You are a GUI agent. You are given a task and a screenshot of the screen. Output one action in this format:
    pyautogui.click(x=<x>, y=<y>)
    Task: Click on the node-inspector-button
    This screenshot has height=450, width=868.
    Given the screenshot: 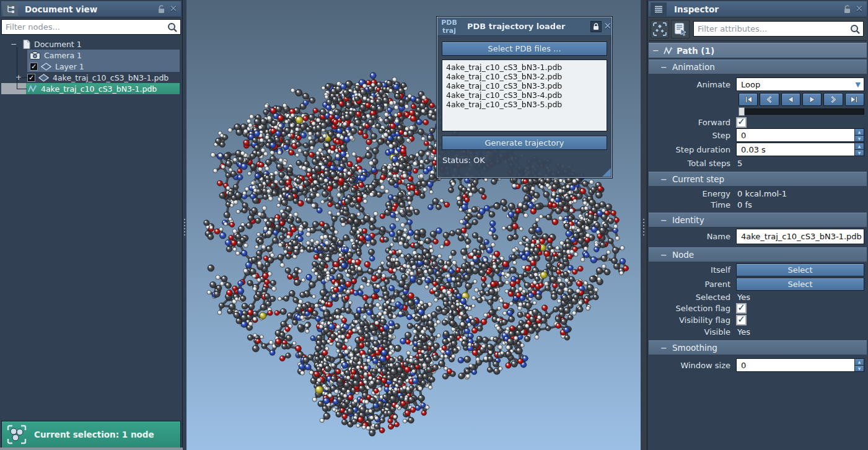 What is the action you would take?
    pyautogui.click(x=680, y=29)
    